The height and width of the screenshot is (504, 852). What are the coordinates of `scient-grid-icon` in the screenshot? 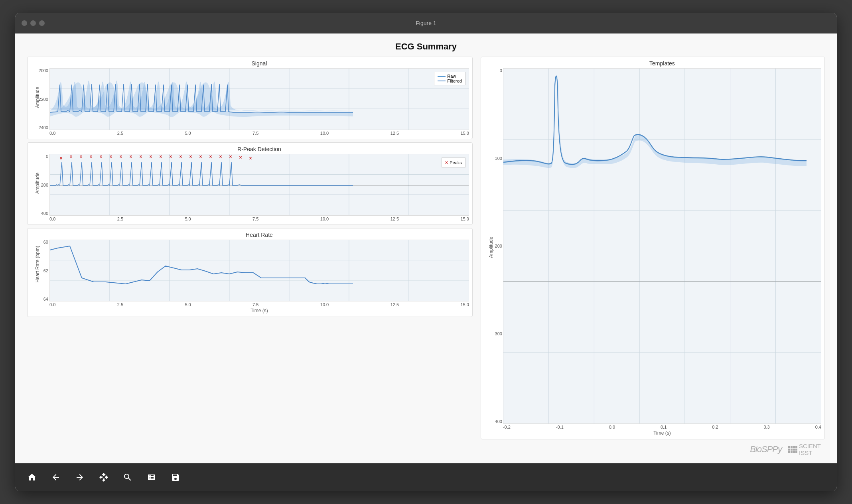 It's located at (793, 450).